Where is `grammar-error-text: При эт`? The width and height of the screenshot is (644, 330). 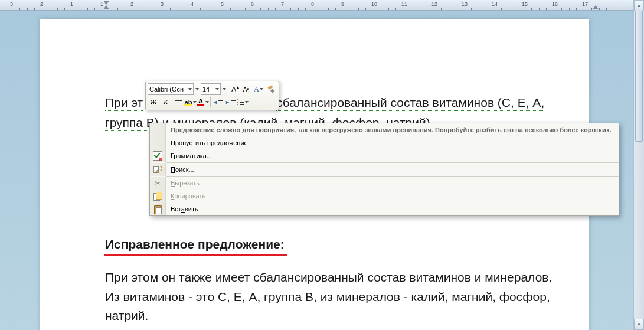
grammar-error-text: При эт is located at coordinates (124, 103).